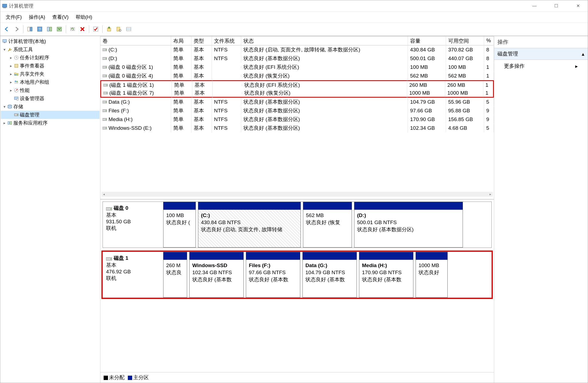 The height and width of the screenshot is (383, 588). I want to click on titlebar: 计算机管理 — ☐ ✕, so click(294, 6).